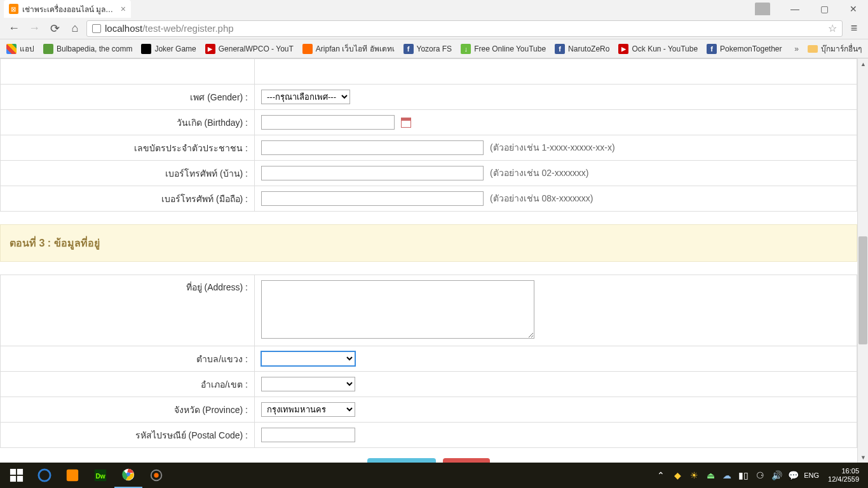 The height and width of the screenshot is (488, 868). What do you see at coordinates (824, 9) in the screenshot?
I see `maximize-button: ▢` at bounding box center [824, 9].